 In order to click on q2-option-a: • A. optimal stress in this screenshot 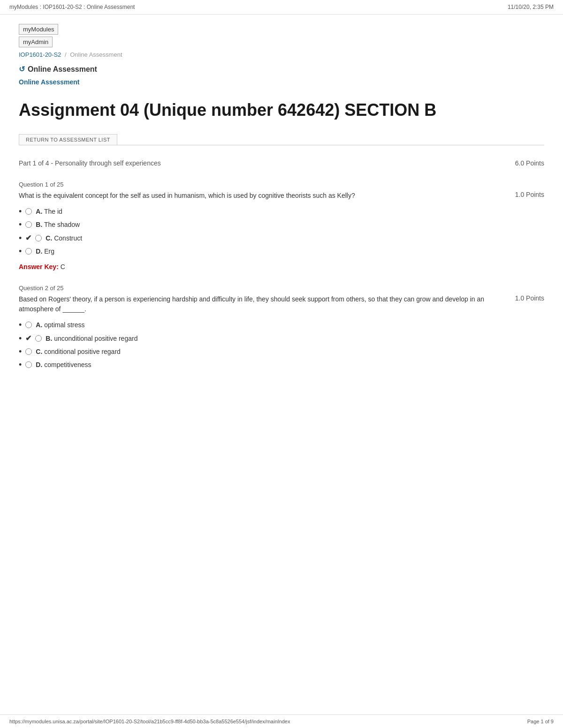, I will do `click(282, 325)`.